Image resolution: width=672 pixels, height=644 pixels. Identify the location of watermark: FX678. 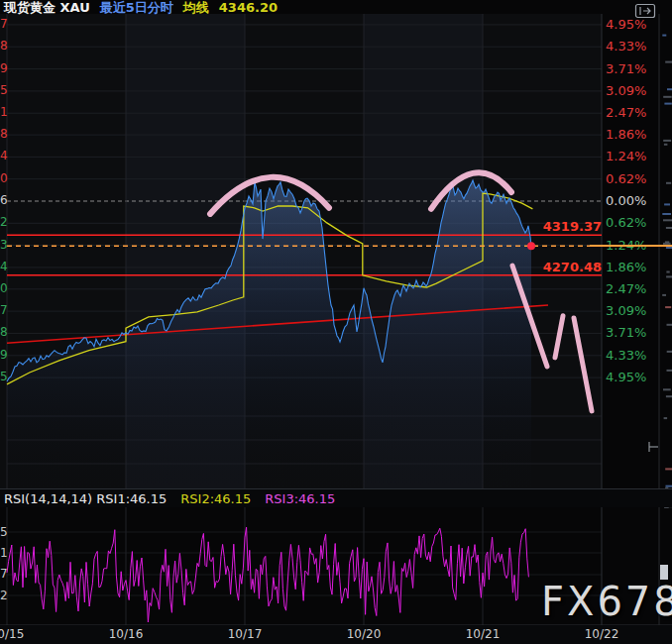
(607, 601).